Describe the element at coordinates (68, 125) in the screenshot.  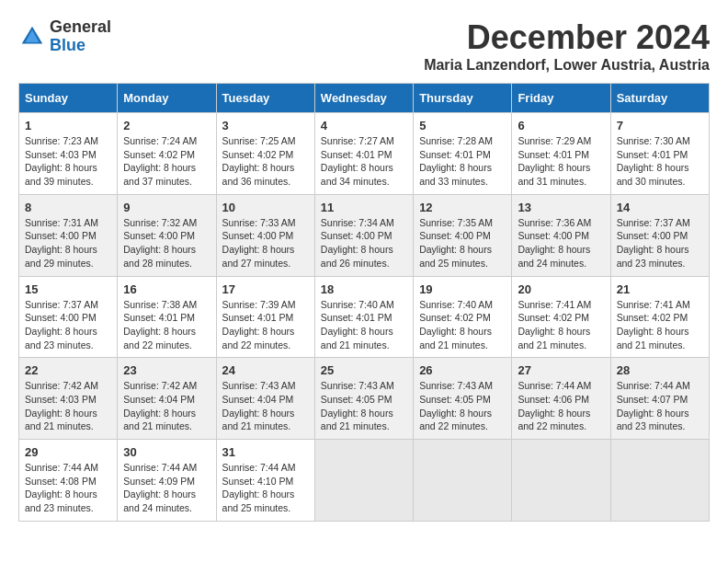
I see `day-number: 1` at that location.